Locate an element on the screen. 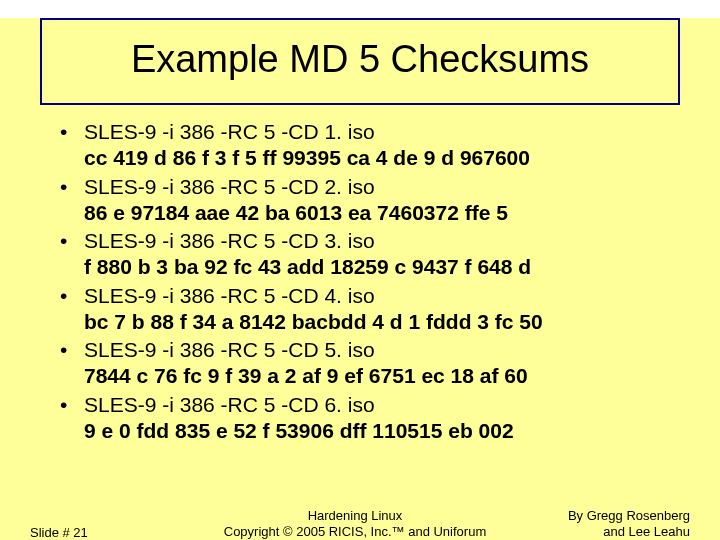 The height and width of the screenshot is (540, 720). file-hash: bc 7 b 88 f 34 a 8142 bacbdd 4 d 1 fddd … is located at coordinates (377, 322).